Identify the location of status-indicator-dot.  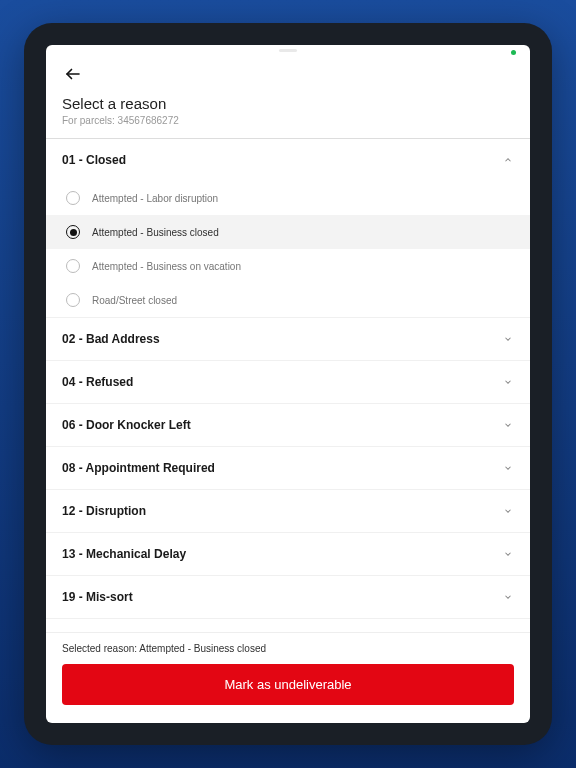
(514, 52).